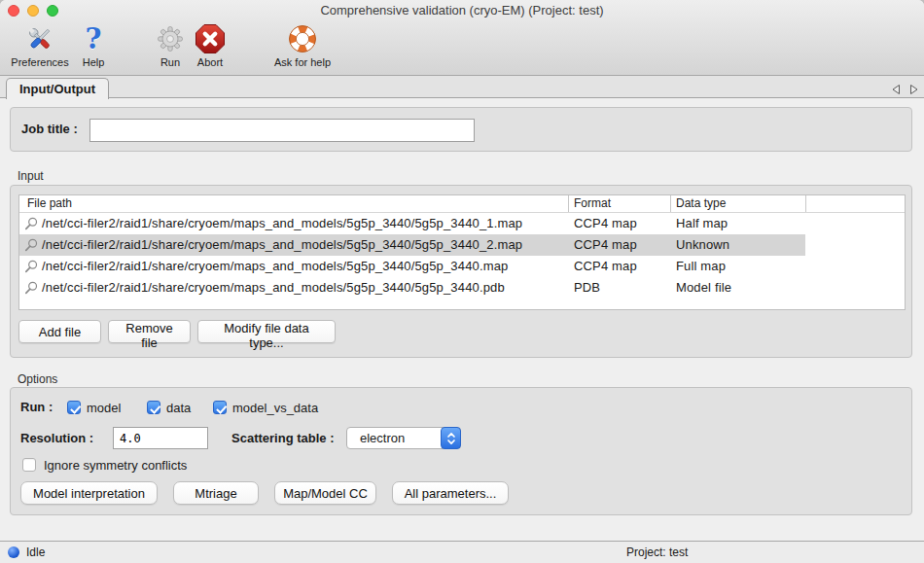 This screenshot has height=563, width=924. Describe the element at coordinates (657, 552) in the screenshot. I see `project-text: Project: test` at that location.